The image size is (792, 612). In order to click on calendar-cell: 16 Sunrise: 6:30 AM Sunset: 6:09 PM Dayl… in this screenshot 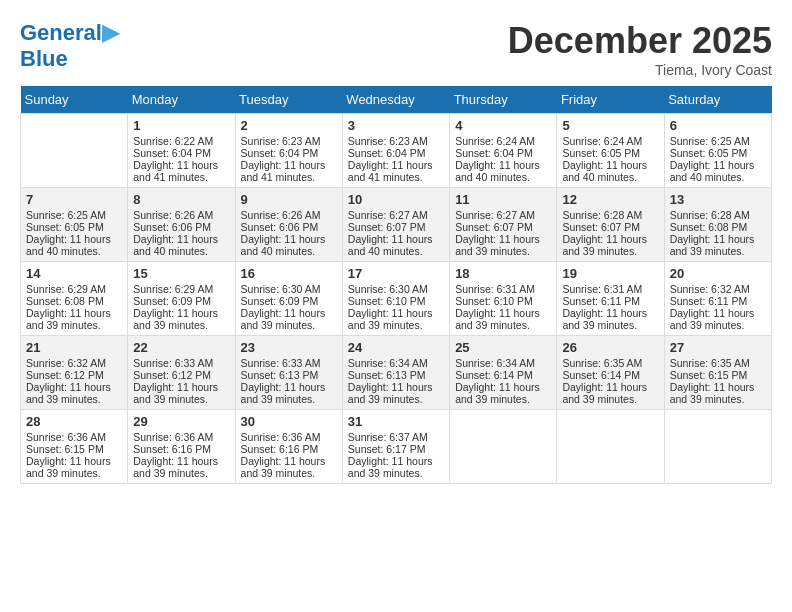, I will do `click(288, 299)`.